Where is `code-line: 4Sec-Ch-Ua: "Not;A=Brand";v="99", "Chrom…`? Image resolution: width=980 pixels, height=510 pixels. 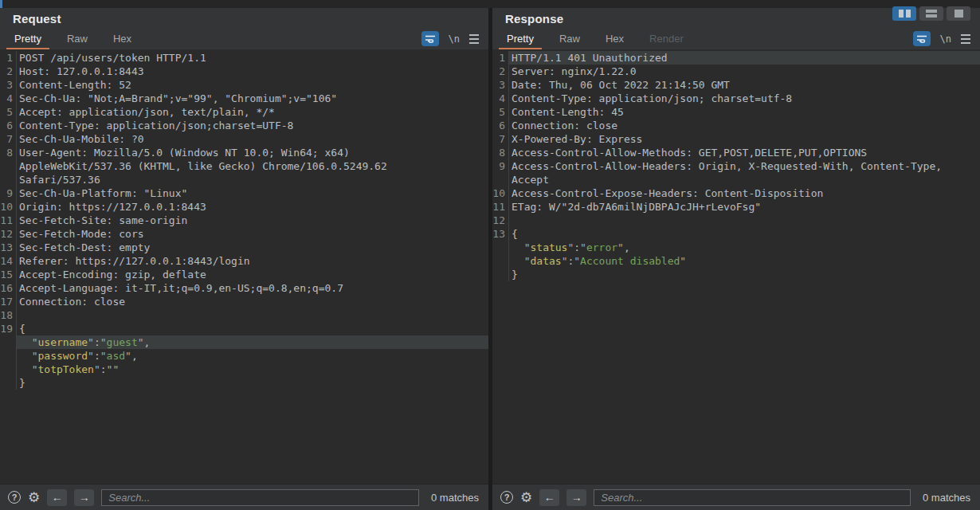 code-line: 4Sec-Ch-Ua: "Not;A=Brand";v="99", "Chrom… is located at coordinates (244, 99).